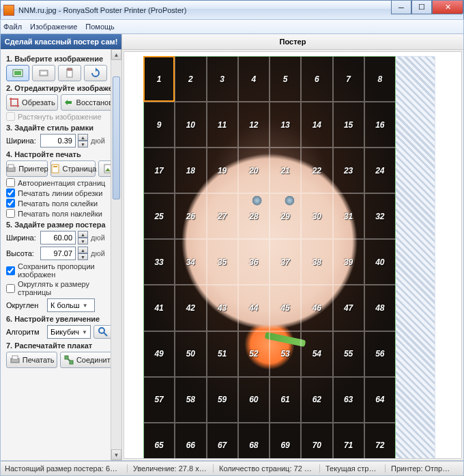 The width and height of the screenshot is (464, 476). What do you see at coordinates (425, 468) in the screenshot?
I see `status-printer: Принтер: Отправить в On…` at bounding box center [425, 468].